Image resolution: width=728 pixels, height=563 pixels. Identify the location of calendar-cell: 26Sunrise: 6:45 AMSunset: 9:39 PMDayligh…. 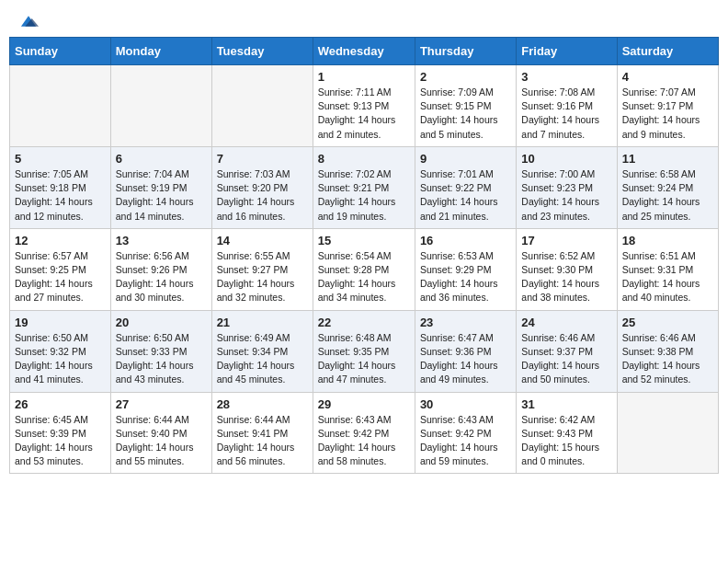
(61, 432).